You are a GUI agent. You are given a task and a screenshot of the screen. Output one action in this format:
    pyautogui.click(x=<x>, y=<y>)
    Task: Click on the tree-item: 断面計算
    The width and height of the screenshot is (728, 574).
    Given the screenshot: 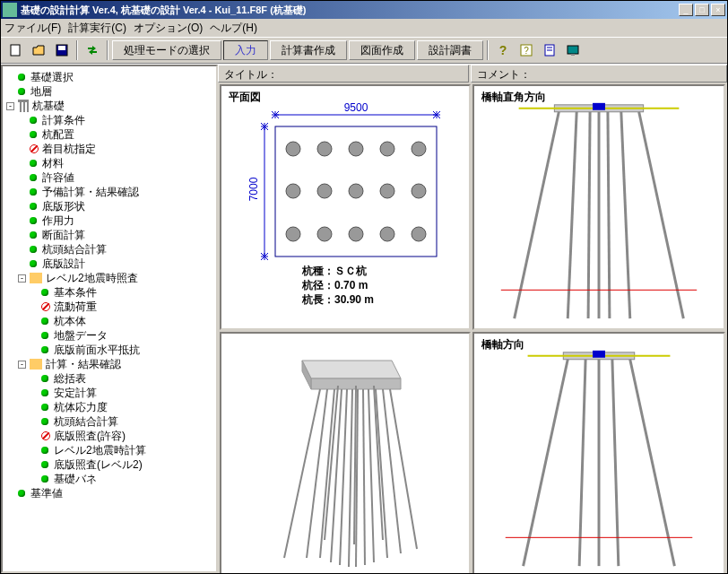 What is the action you would take?
    pyautogui.click(x=109, y=235)
    